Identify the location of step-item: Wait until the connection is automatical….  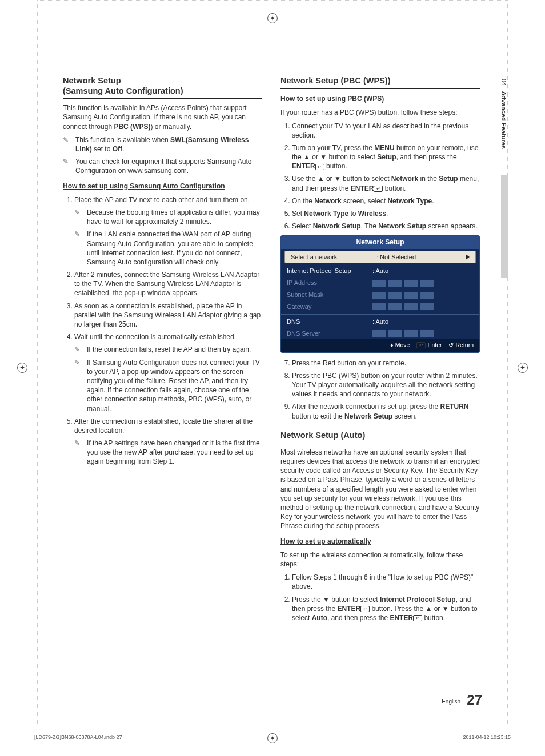
(168, 373).